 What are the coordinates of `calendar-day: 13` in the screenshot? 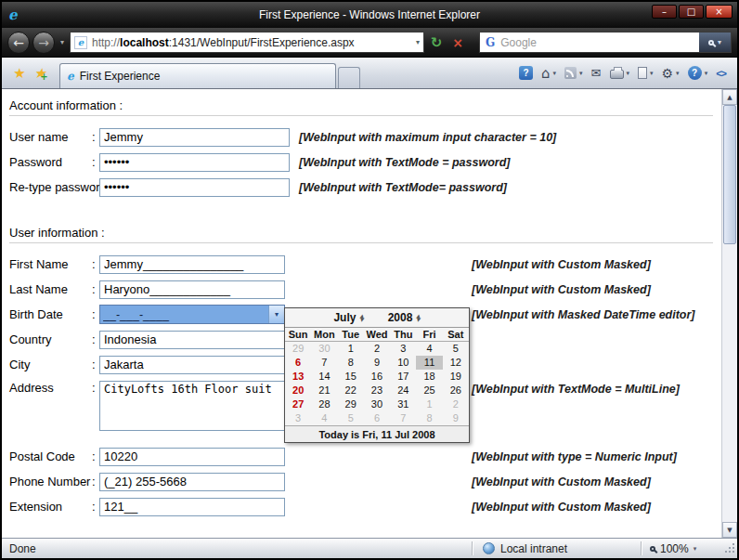 It's located at (298, 377).